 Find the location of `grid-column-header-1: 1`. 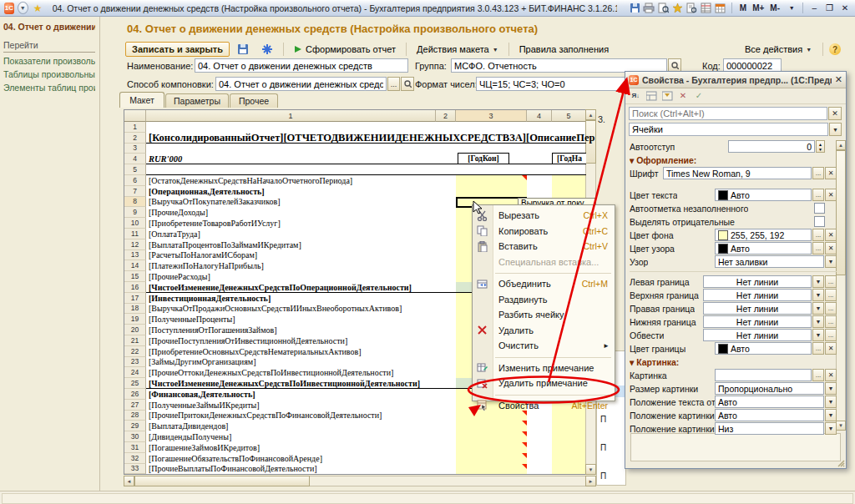

grid-column-header-1: 1 is located at coordinates (291, 116).